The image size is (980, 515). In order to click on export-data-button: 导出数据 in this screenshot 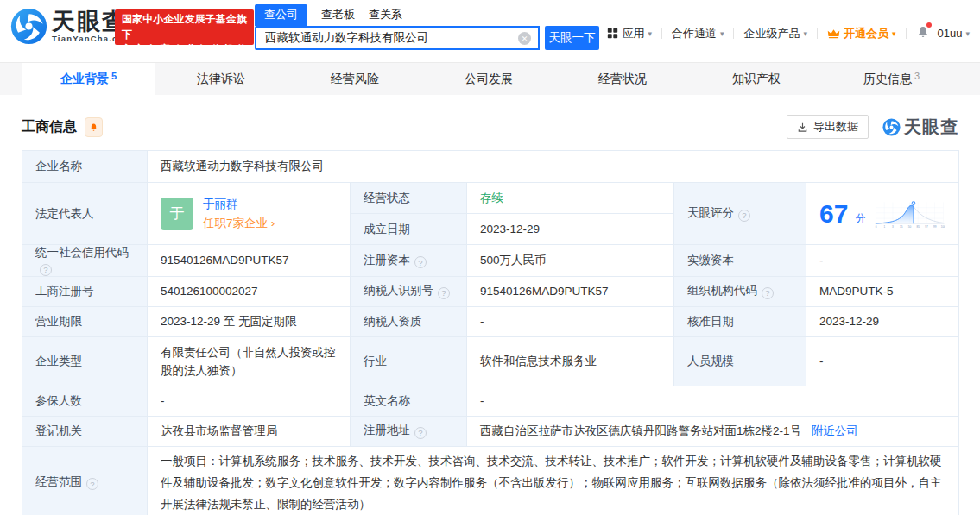, I will do `click(827, 127)`.